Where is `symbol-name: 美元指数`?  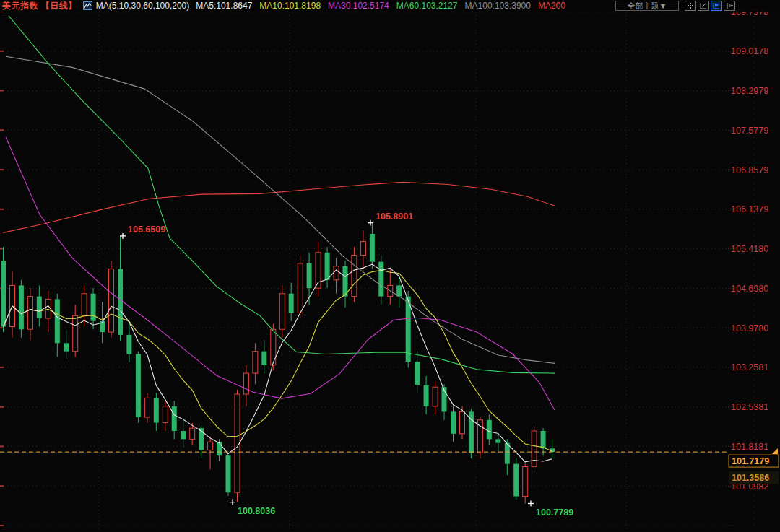 symbol-name: 美元指数 is located at coordinates (20, 6).